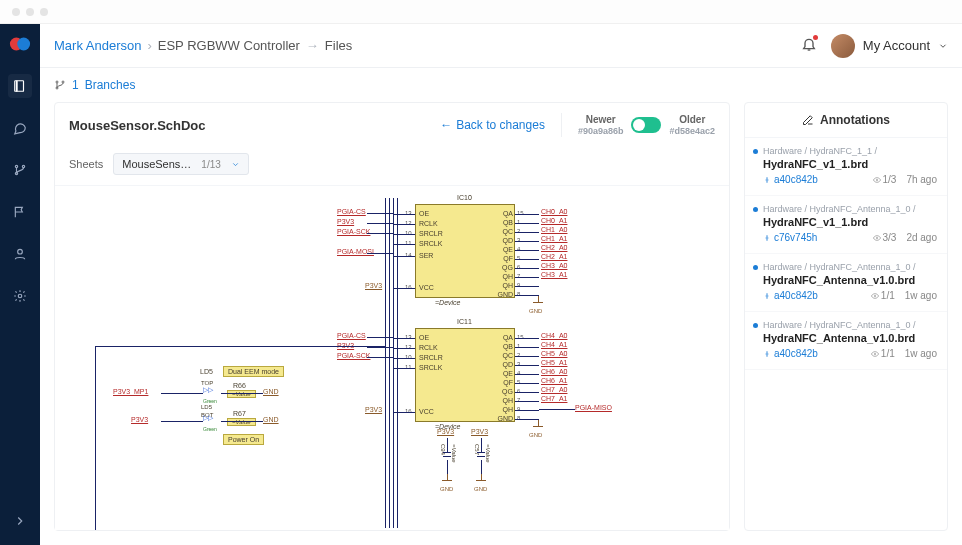  I want to click on arrow-left-icon: ←, so click(446, 125).